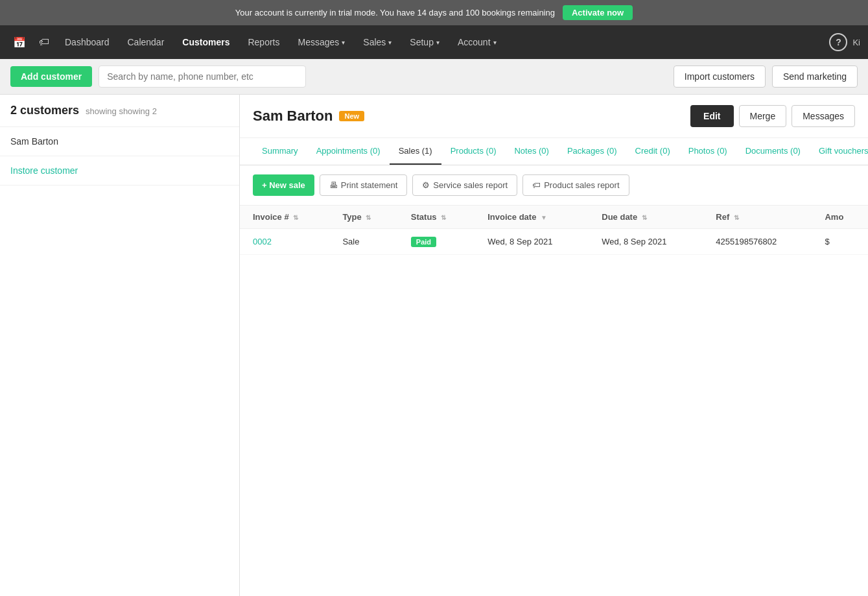 This screenshot has width=868, height=596. I want to click on setup-chevron-icon: ▾, so click(438, 43).